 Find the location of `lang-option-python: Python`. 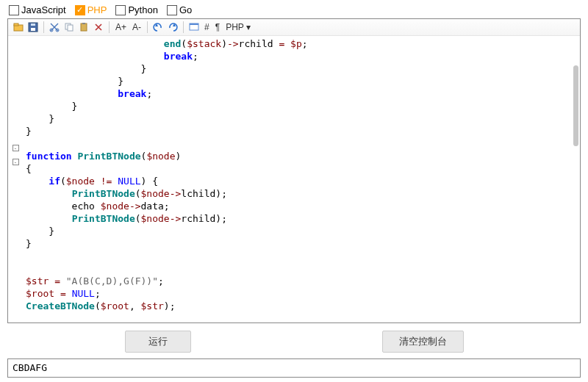

lang-option-python: Python is located at coordinates (137, 10).